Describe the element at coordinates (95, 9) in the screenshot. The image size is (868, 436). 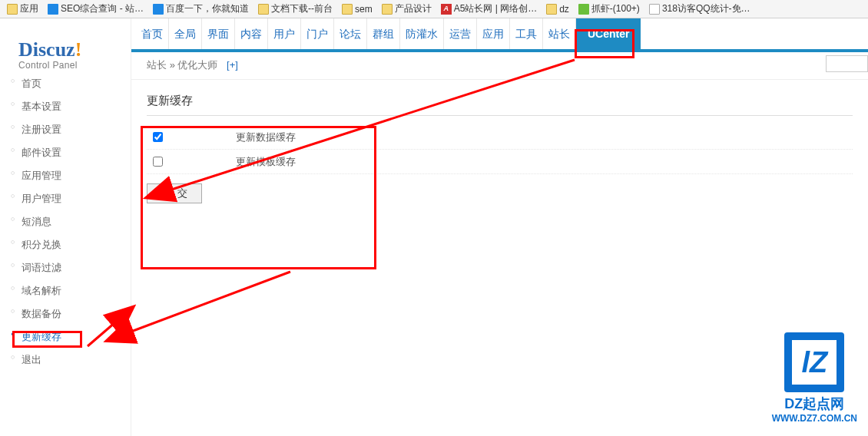
I see `bookmark-item: SEO综合查询 - 站…` at that location.